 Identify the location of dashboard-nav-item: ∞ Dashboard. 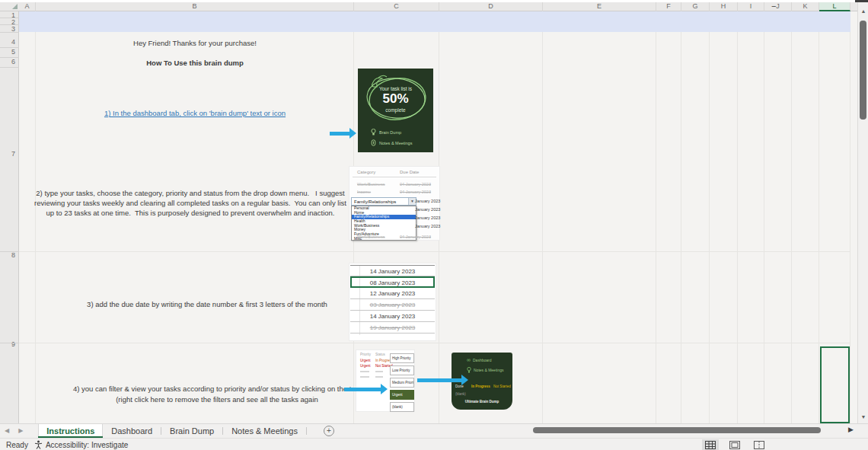
(479, 359).